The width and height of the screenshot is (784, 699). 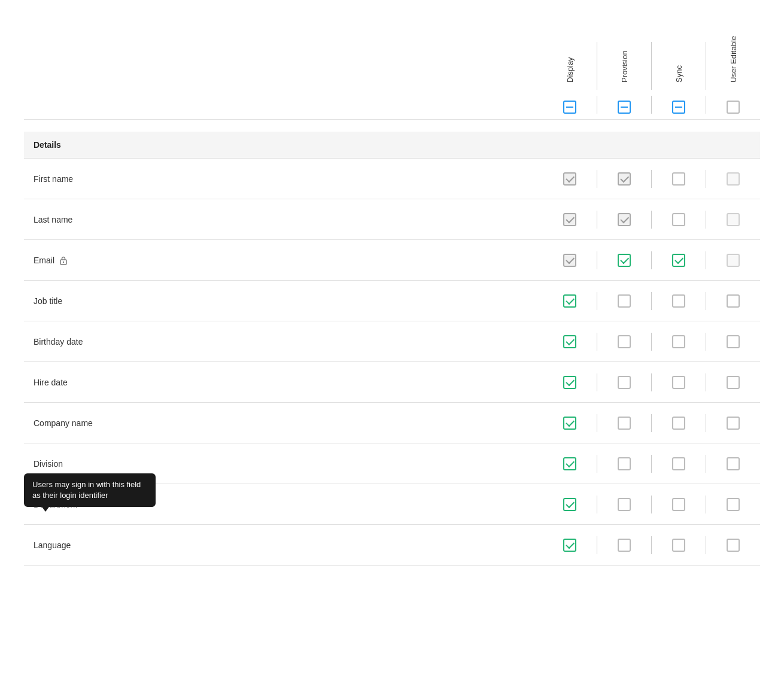 I want to click on email-label: Email, so click(x=44, y=260).